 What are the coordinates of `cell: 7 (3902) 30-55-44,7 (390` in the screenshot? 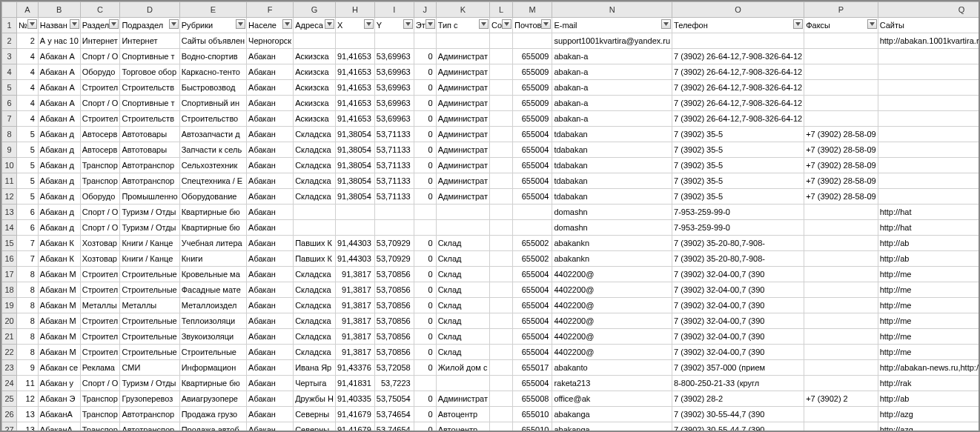 It's located at (738, 428).